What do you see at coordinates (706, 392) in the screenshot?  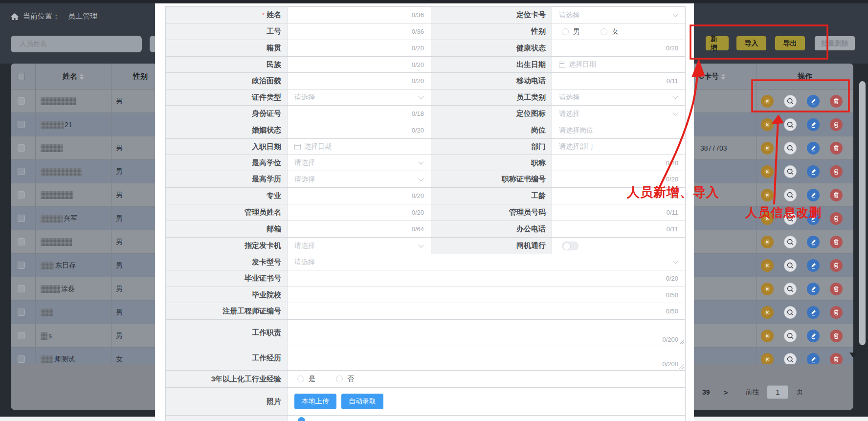 I see `page-number-button: 39` at bounding box center [706, 392].